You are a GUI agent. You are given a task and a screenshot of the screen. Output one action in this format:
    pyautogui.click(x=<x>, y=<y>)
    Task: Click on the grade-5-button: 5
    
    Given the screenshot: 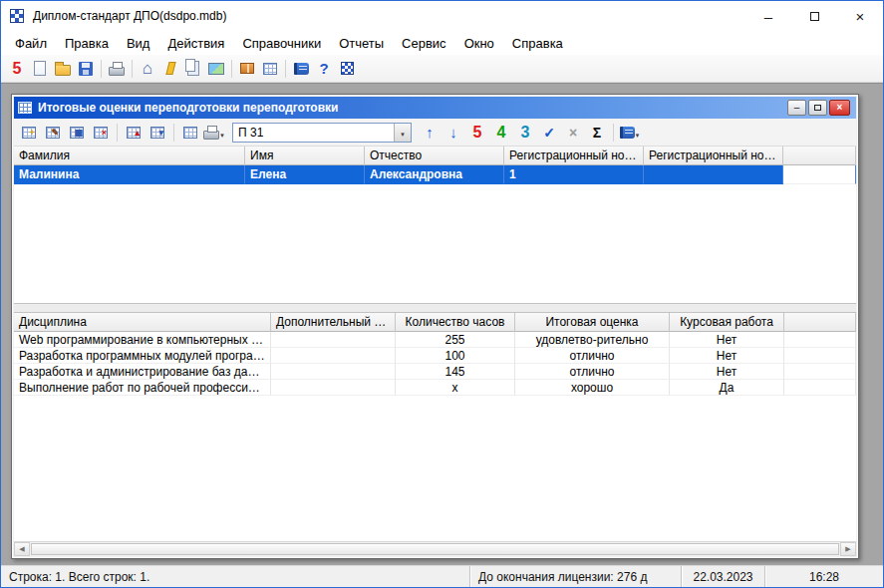 What is the action you would take?
    pyautogui.click(x=477, y=133)
    